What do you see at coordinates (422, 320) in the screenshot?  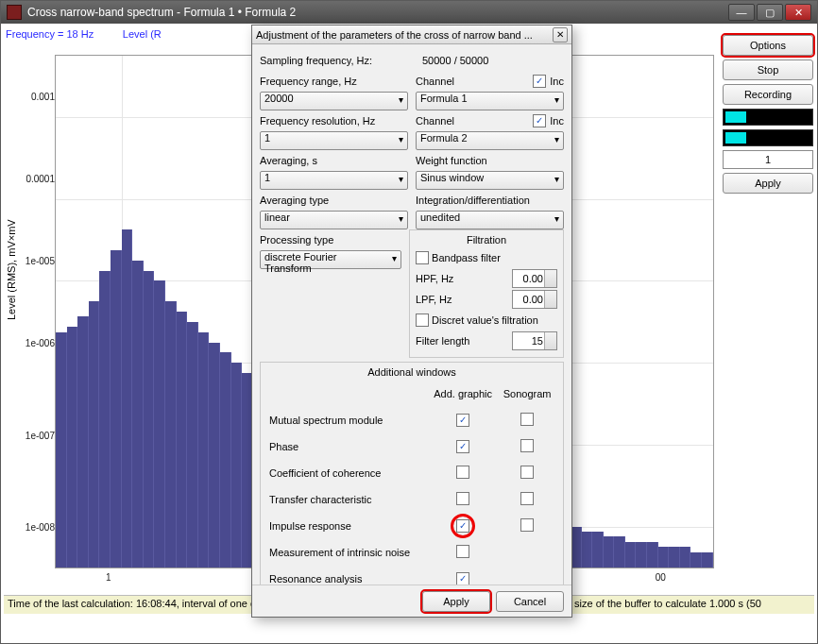 I see `discret-checkbox` at bounding box center [422, 320].